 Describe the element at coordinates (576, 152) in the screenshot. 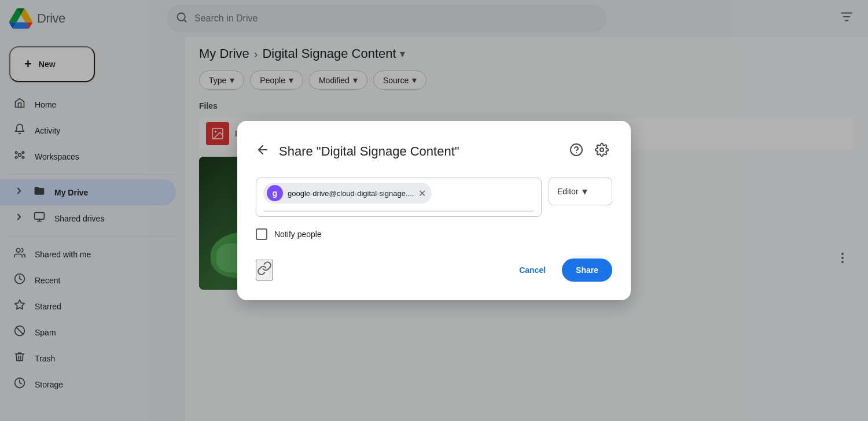

I see `dialog-help-button` at that location.